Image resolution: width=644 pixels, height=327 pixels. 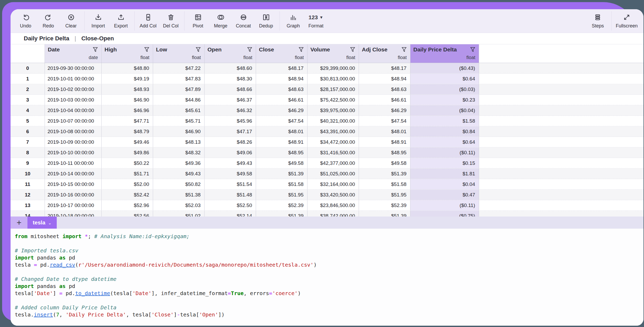 What do you see at coordinates (333, 131) in the screenshot?
I see `cell: $43,391,000.00` at bounding box center [333, 131].